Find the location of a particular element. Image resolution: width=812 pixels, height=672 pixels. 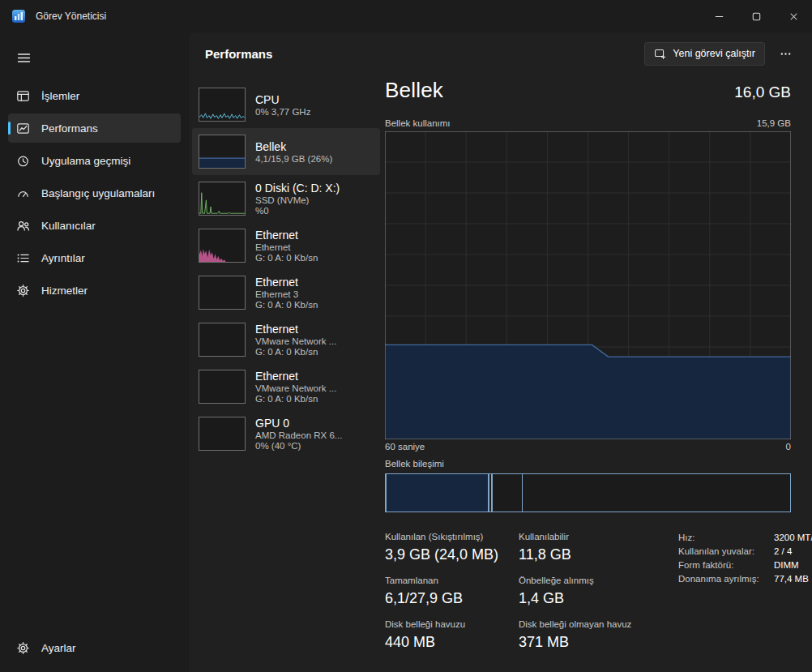

perf-item-ethernet-4: Ethernet VMware Network ... G: 0 A: 0 Kb… is located at coordinates (286, 387).